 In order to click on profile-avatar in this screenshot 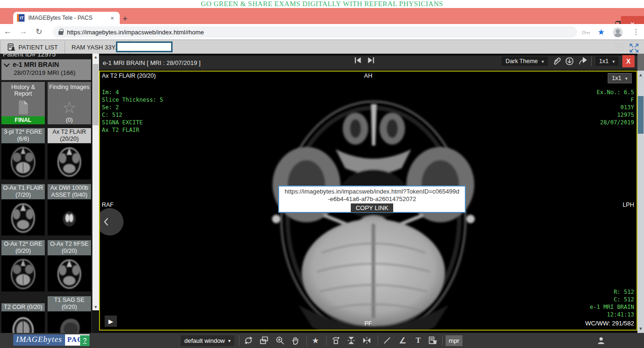, I will do `click(618, 32)`.